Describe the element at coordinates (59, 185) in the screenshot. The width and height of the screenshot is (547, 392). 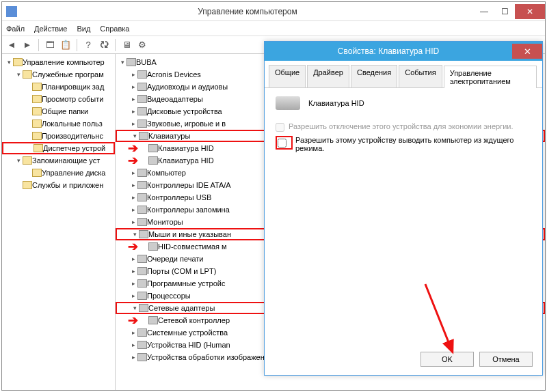
I see `tree-item-2: Службы и приложен` at that location.